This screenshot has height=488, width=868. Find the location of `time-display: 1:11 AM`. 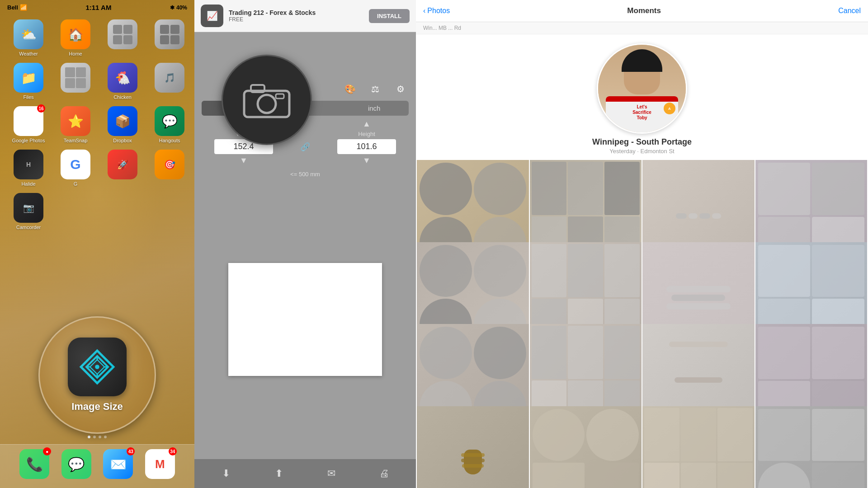

time-display: 1:11 AM is located at coordinates (99, 7).